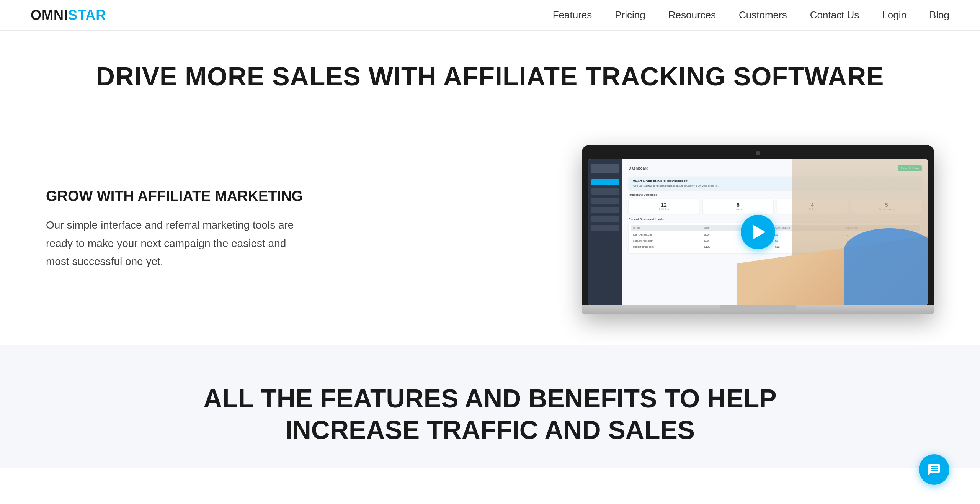 The height and width of the screenshot is (504, 980). Describe the element at coordinates (886, 267) in the screenshot. I see `person-image` at that location.